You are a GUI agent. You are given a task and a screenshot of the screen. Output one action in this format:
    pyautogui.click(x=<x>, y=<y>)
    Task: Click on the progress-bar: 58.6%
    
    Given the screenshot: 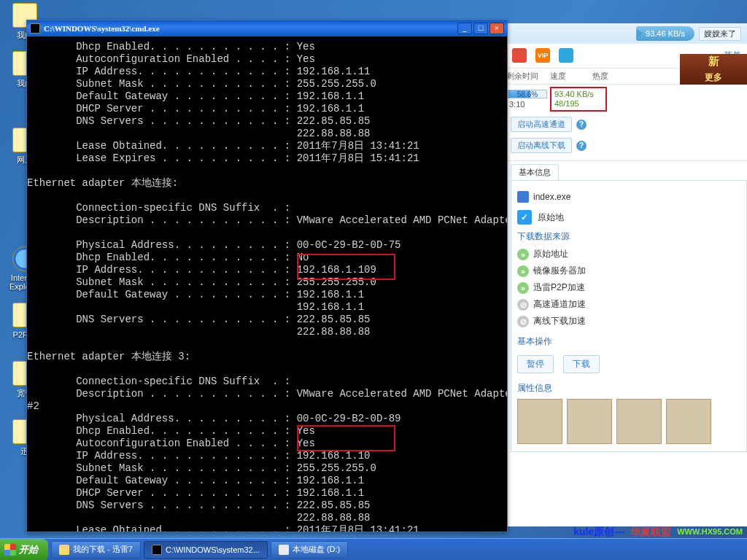 What is the action you would take?
    pyautogui.click(x=527, y=94)
    